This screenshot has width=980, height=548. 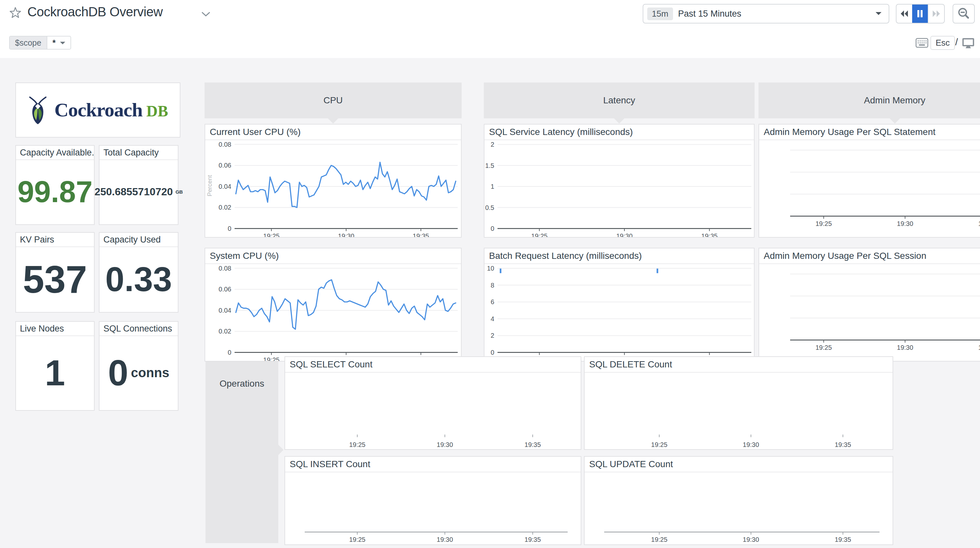 I want to click on y-tick-label: 6, so click(x=492, y=302).